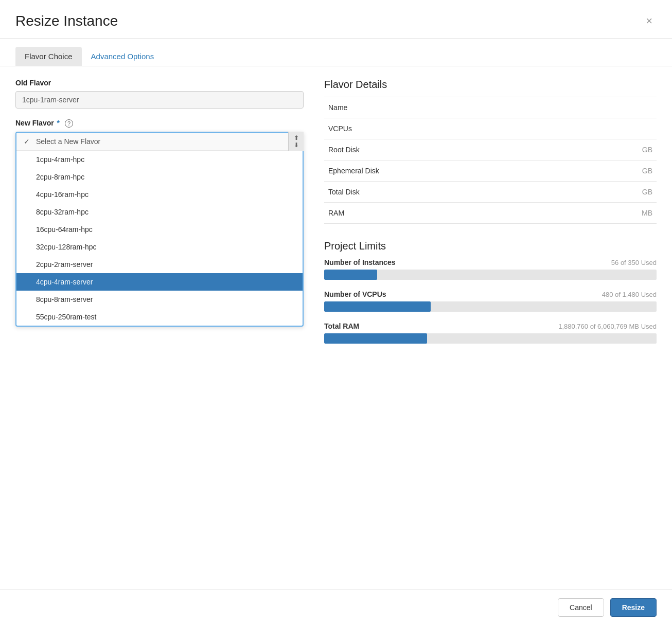 The image size is (672, 625). What do you see at coordinates (450, 129) in the screenshot?
I see `detail-label-vcpus: VCPUs` at bounding box center [450, 129].